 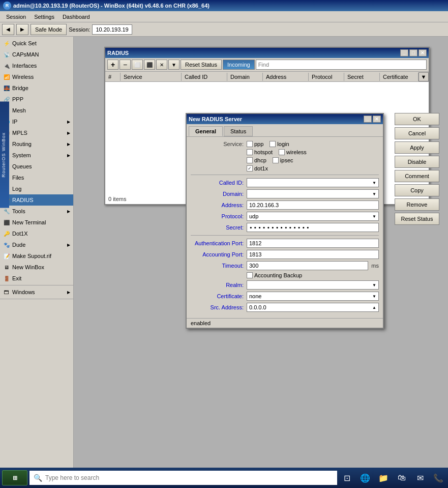 I want to click on cb-dhcp-box, so click(x=250, y=160).